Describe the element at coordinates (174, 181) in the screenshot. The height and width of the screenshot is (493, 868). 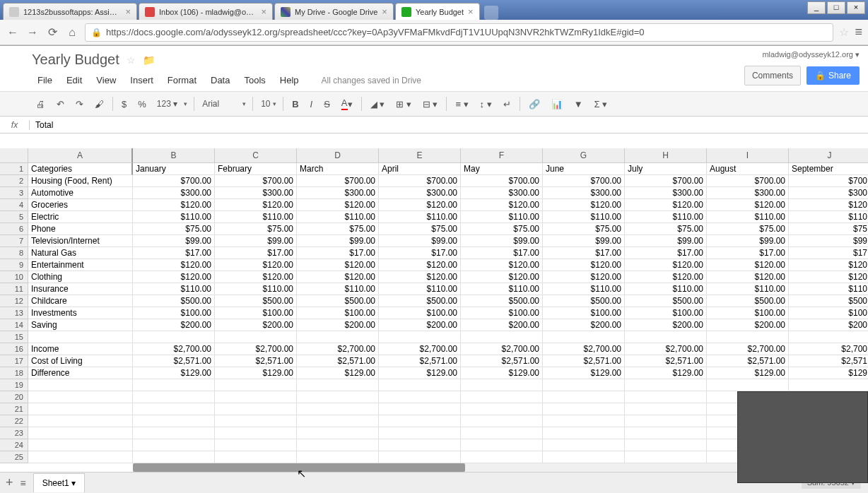
I see `cell: $700.00` at that location.